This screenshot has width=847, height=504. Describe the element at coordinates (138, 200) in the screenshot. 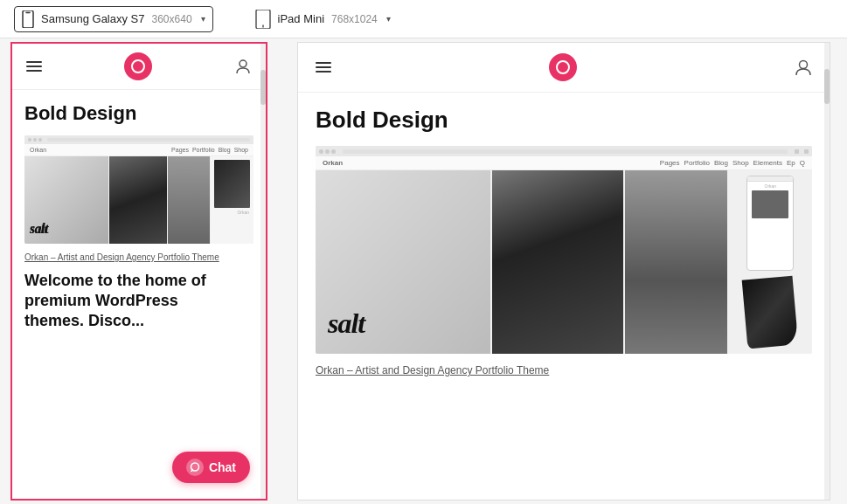

I see `salt-col-face` at that location.